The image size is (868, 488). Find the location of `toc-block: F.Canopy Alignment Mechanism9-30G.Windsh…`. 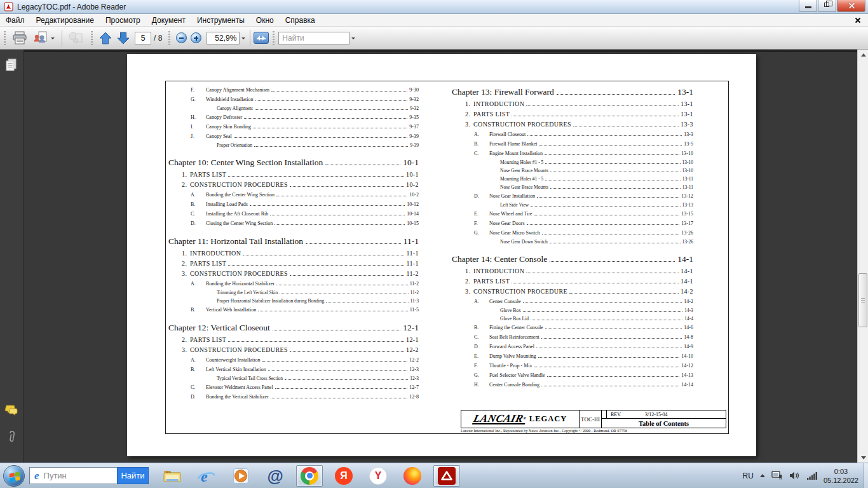

toc-block: F.Canopy Alignment Mechanism9-30G.Windsh… is located at coordinates (294, 117).